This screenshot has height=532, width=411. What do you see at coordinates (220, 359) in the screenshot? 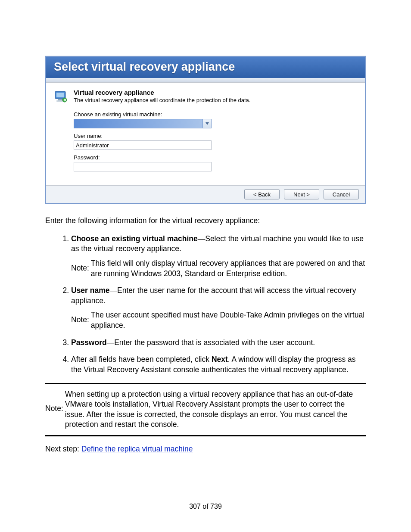
I see `item-bold: Next` at bounding box center [220, 359].